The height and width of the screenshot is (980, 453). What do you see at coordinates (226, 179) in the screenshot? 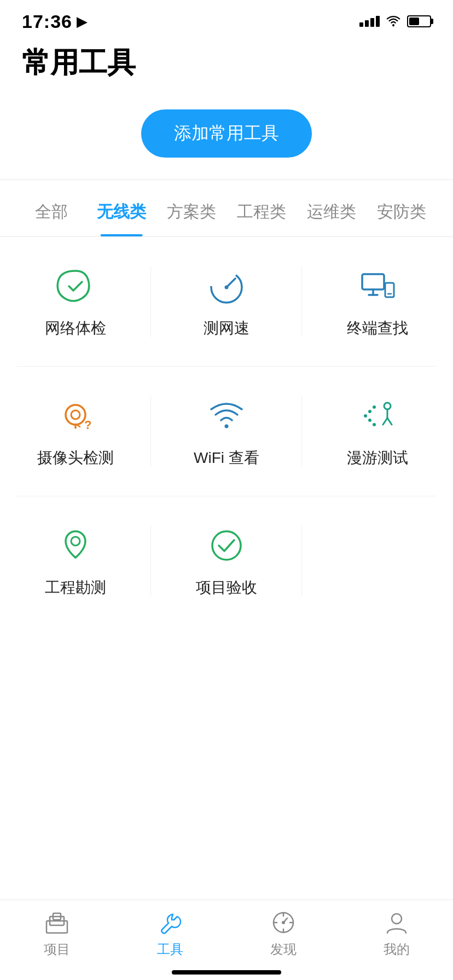
I see `divider-top` at bounding box center [226, 179].